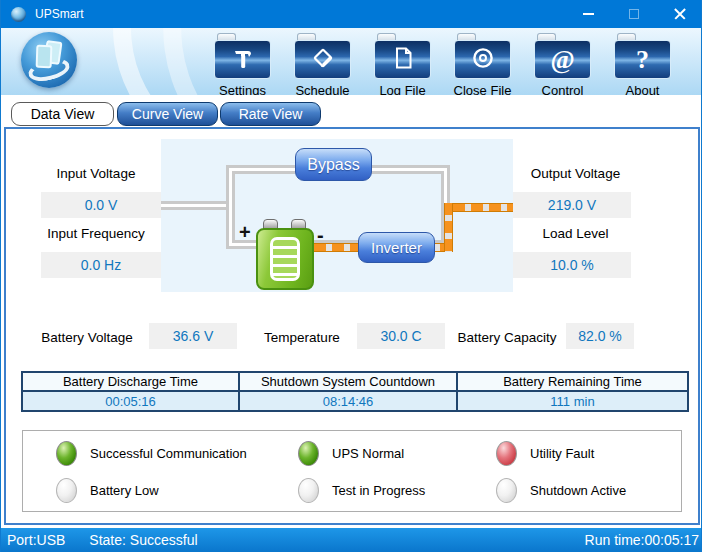 The height and width of the screenshot is (552, 702). Describe the element at coordinates (152, 454) in the screenshot. I see `indicator-successful-communication: Successful Communication` at that location.